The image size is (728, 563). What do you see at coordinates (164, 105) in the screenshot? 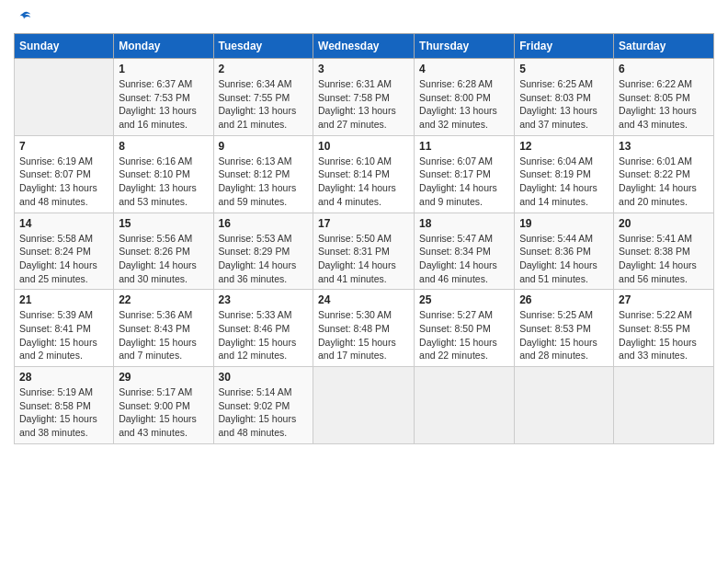
I see `day-info: Sunrise: 6:37 AM Sunset: 7:53 PM Dayligh…` at bounding box center [164, 105].